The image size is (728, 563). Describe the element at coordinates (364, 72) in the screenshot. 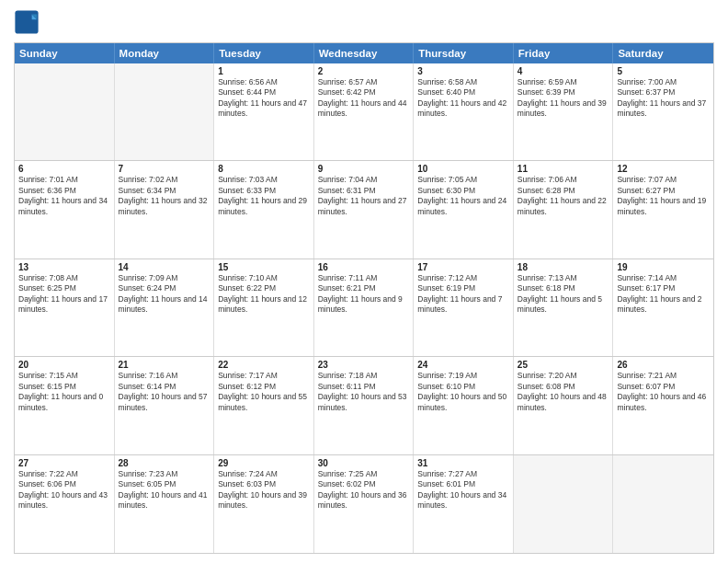

I see `cell-date: 2` at that location.